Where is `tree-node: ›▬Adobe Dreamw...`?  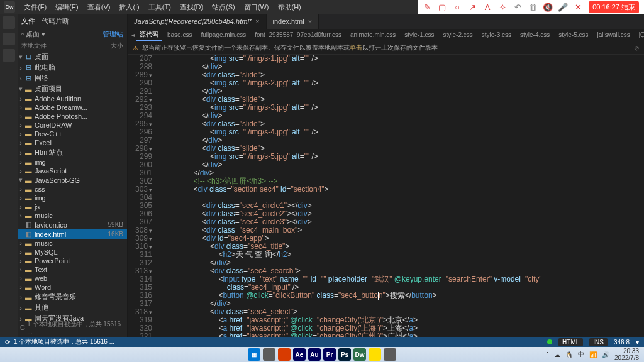 tree-node: ›▬Adobe Dreamw... is located at coordinates (72, 107).